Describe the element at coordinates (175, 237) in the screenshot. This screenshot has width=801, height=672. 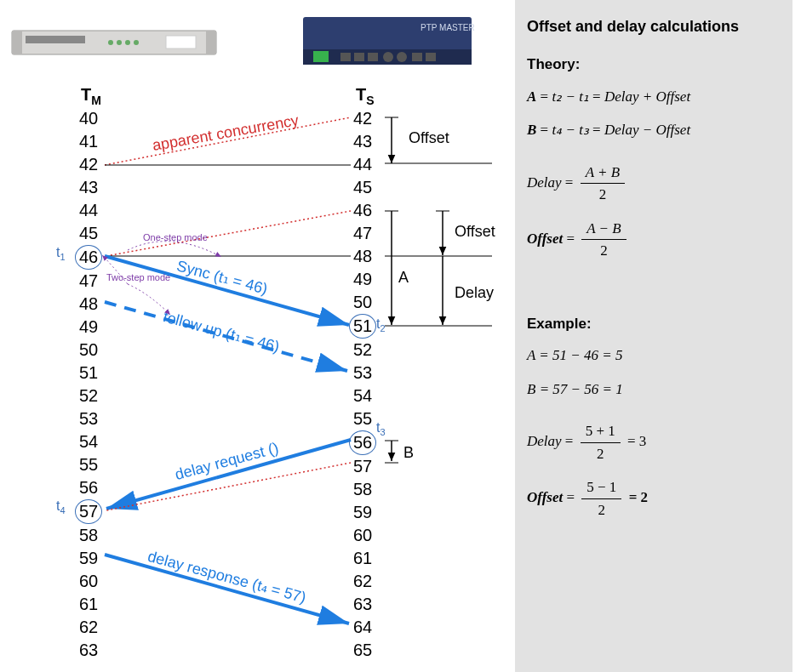
I see `one-step-label: One-step mode` at that location.